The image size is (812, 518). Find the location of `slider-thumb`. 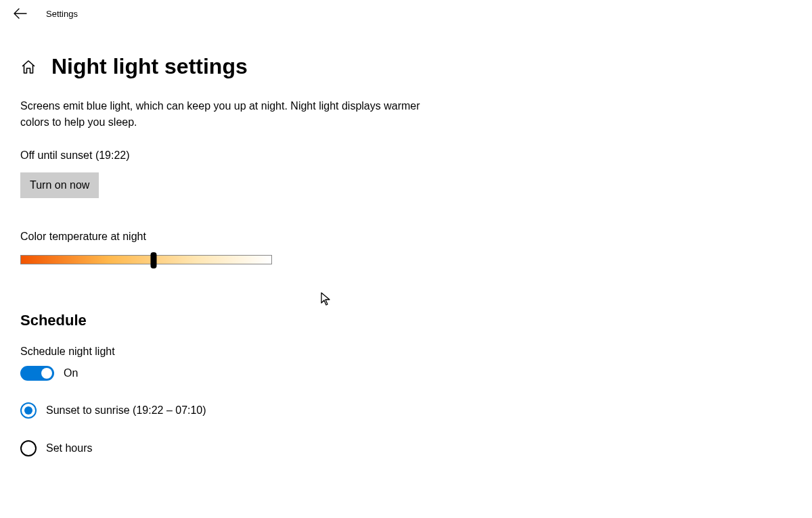

slider-thumb is located at coordinates (154, 260).